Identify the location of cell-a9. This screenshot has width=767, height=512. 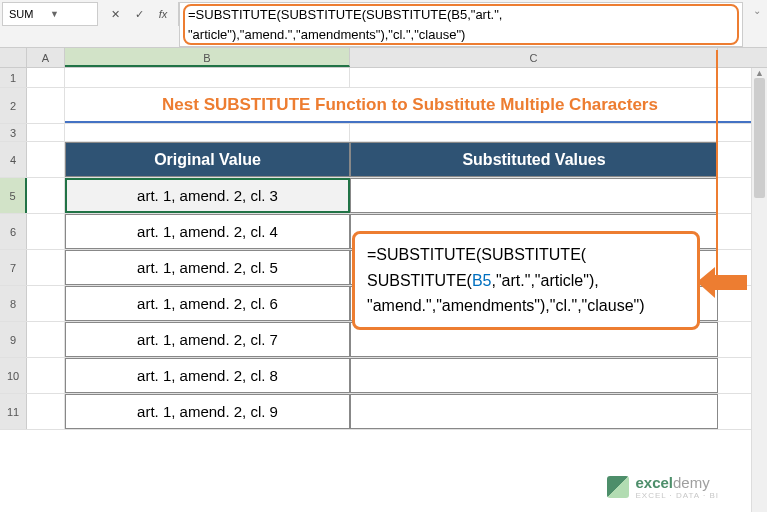
(46, 340).